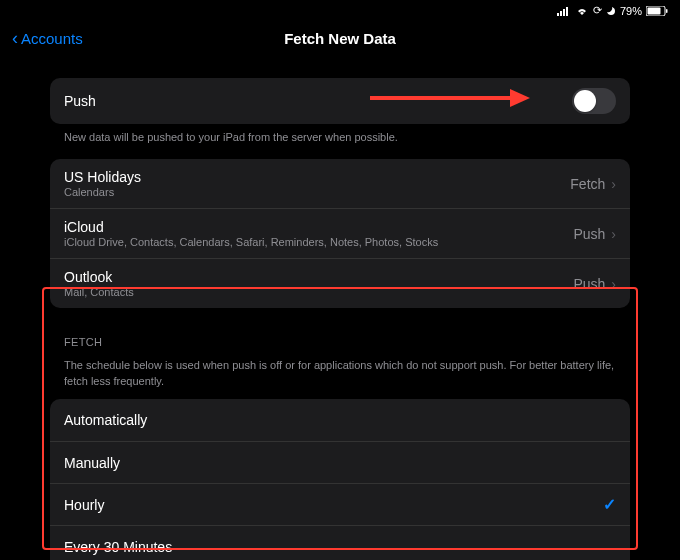 The height and width of the screenshot is (560, 680). What do you see at coordinates (340, 283) in the screenshot?
I see `account-row-outlook: Outlook Mail, Contacts Push ›` at bounding box center [340, 283].